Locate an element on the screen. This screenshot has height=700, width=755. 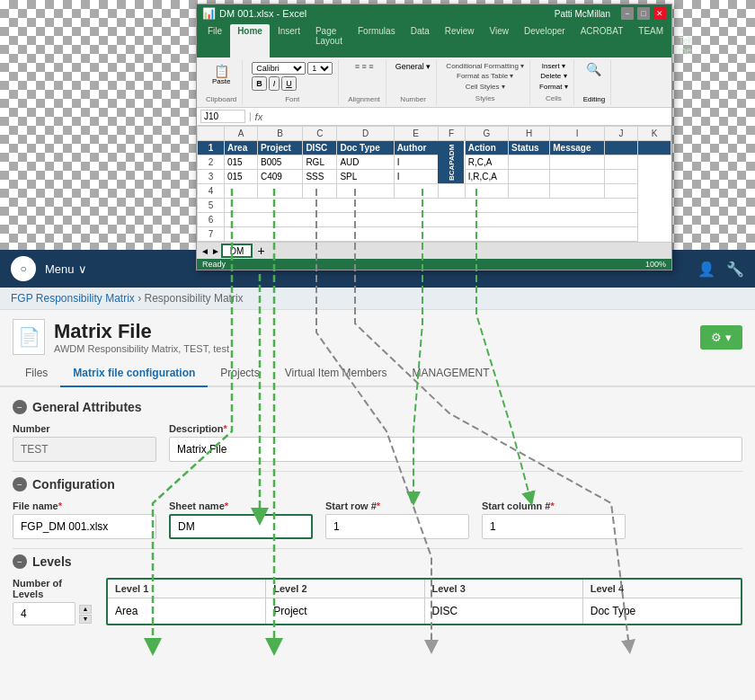
format-as-table: Format as Table ▾ is located at coordinates (485, 75).